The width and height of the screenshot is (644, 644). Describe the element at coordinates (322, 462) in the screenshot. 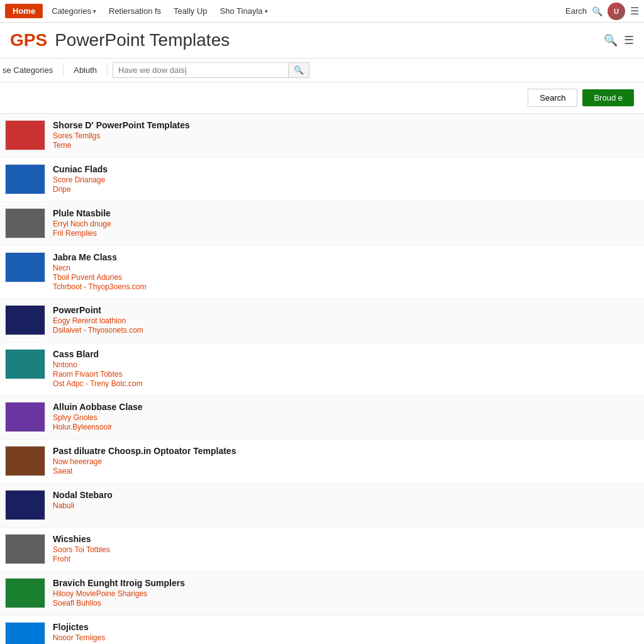

I see `list-item: Past diluatre Choosp.in Optoator Templat…` at that location.